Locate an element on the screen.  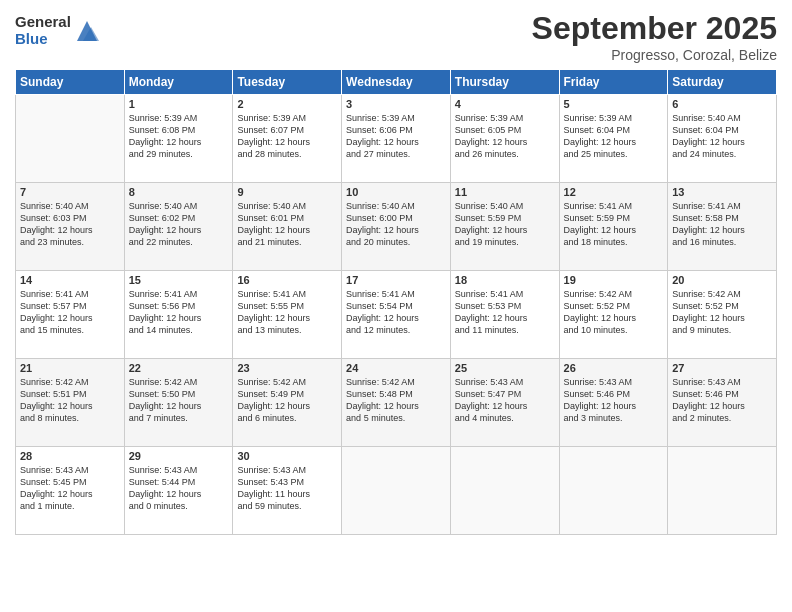
calendar-cell: 17Sunrise: 5:41 AM Sunset: 5:54 PM Dayli… is located at coordinates (396, 315).